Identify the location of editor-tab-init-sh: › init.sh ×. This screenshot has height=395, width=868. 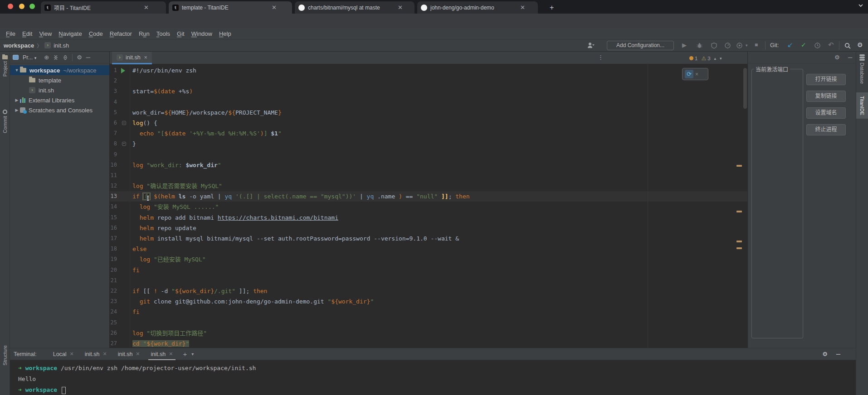
(132, 58).